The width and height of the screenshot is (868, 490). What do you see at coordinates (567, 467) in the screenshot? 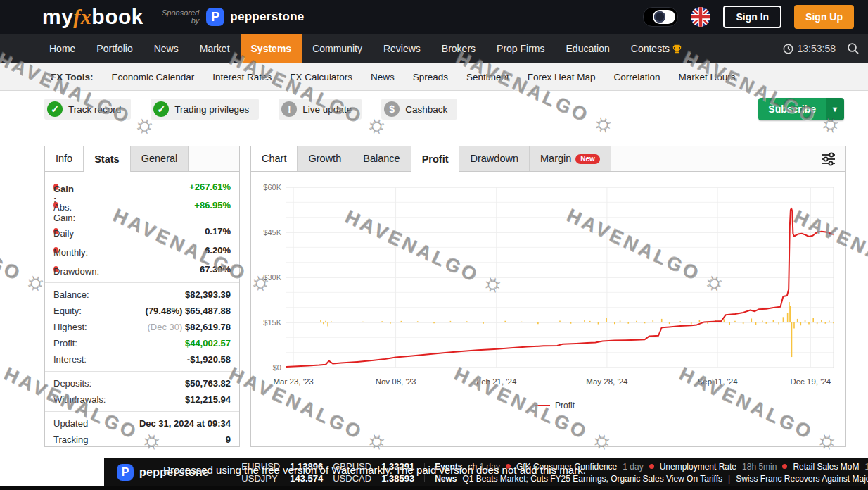
I see `event-item: GfK Consumer Confidence` at bounding box center [567, 467].